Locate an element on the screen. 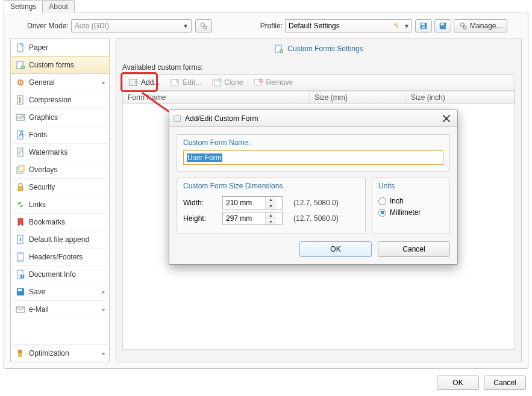 The height and width of the screenshot is (396, 532). sidebar-item-default-file-append: Default file append is located at coordinates (60, 240).